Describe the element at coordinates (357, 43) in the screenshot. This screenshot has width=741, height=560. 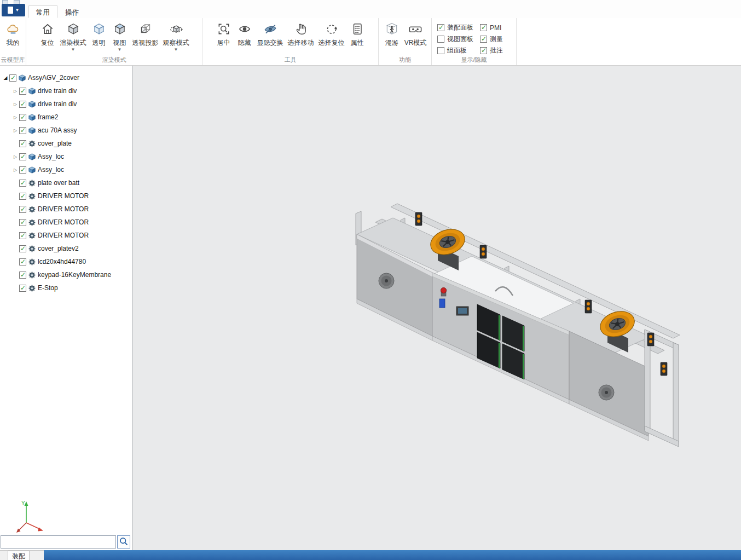
I see `button-label: 属性` at that location.